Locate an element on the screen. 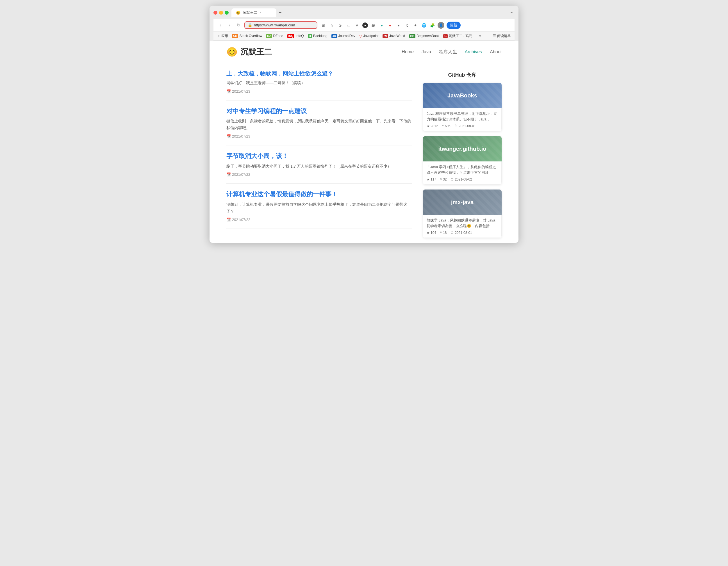 This screenshot has width=728, height=566. bookmark-stackoverflow: SO Stack Overflow is located at coordinates (247, 36).